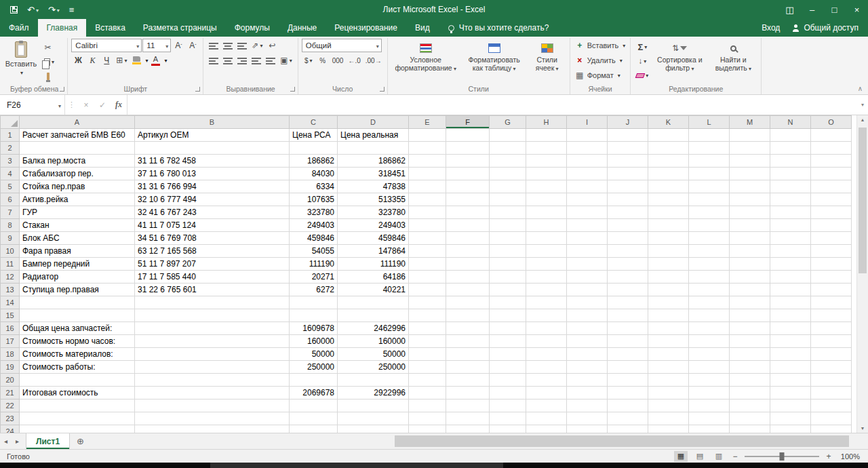 This screenshot has width=868, height=468. I want to click on cell-M2, so click(750, 148).